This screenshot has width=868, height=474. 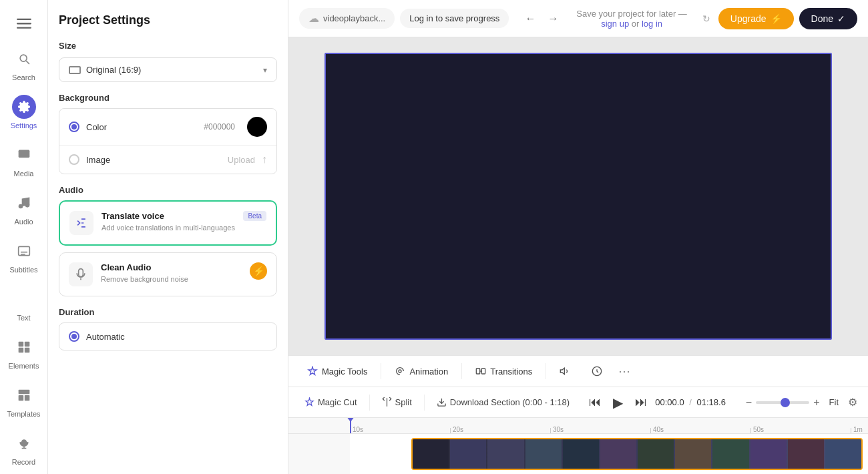 What do you see at coordinates (400, 430) in the screenshot?
I see `ruler-mark-10s: 10s` at bounding box center [400, 430].